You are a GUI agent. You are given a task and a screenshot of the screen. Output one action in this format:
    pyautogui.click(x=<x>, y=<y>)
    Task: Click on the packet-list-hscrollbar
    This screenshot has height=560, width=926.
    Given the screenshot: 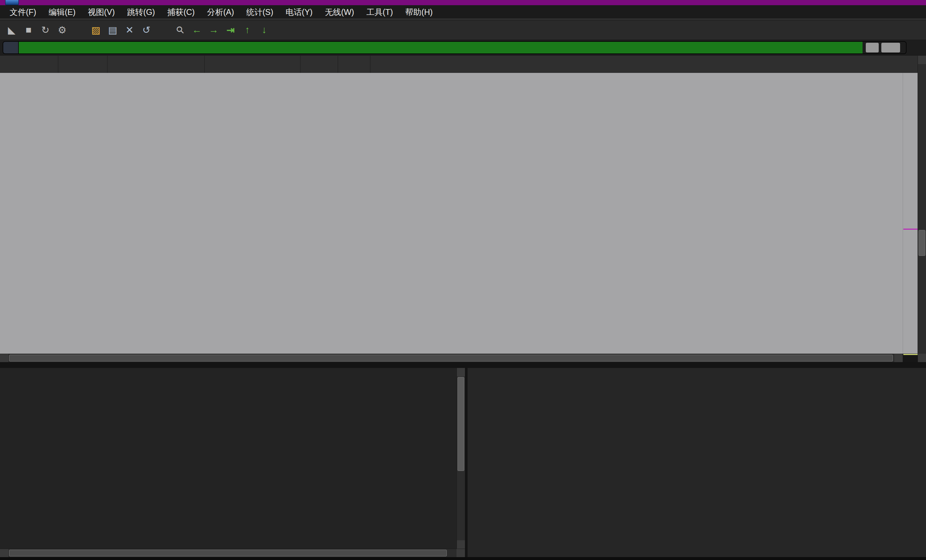 What is the action you would take?
    pyautogui.click(x=451, y=358)
    